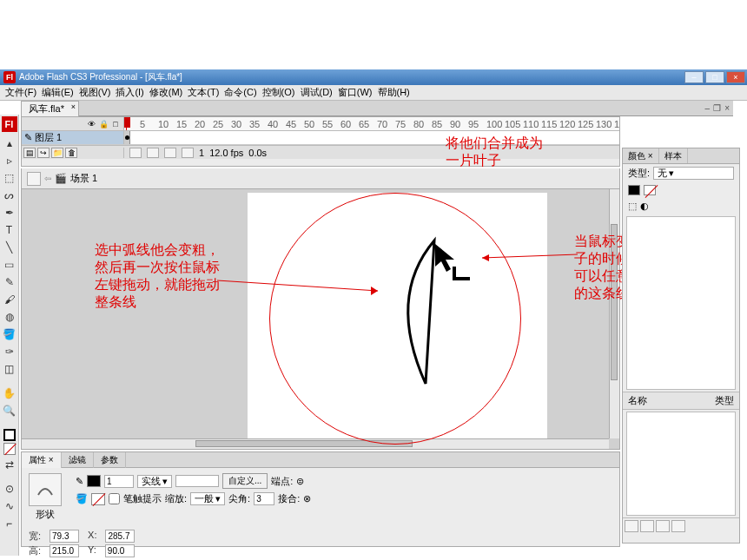  I want to click on menu-window: 窗口(W), so click(355, 92).